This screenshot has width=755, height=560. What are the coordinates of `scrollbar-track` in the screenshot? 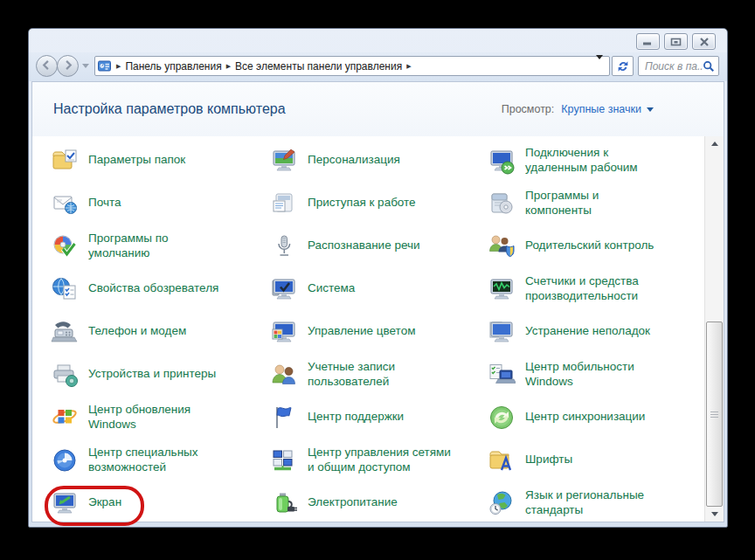 It's located at (715, 328).